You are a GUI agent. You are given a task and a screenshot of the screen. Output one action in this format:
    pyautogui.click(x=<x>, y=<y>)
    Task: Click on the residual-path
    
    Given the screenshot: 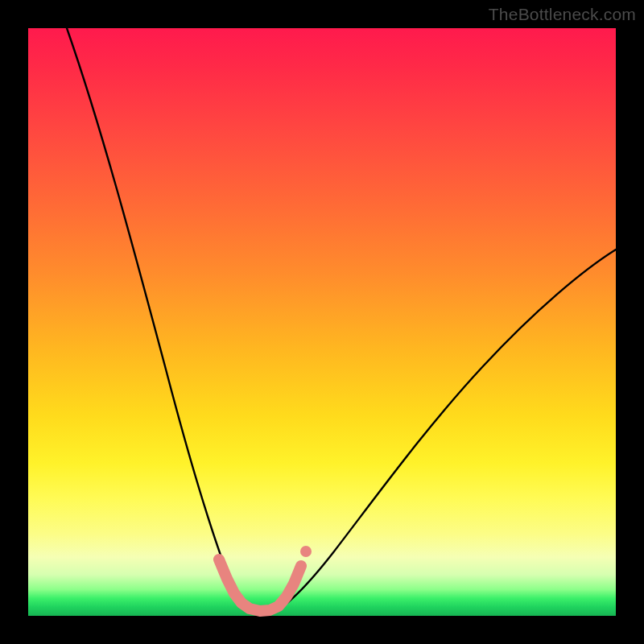 What is the action you would take?
    pyautogui.click(x=260, y=585)
    